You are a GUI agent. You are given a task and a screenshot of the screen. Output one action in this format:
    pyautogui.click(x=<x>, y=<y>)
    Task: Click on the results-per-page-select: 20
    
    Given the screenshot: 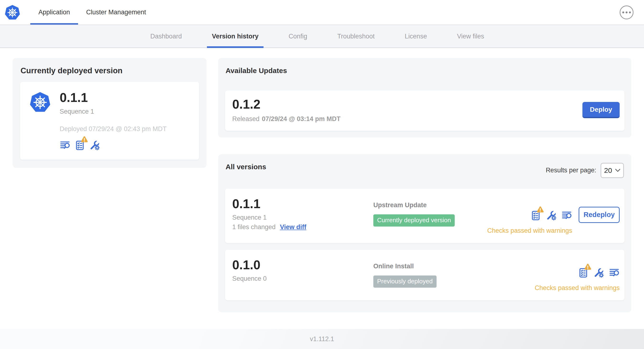 What is the action you would take?
    pyautogui.click(x=612, y=170)
    